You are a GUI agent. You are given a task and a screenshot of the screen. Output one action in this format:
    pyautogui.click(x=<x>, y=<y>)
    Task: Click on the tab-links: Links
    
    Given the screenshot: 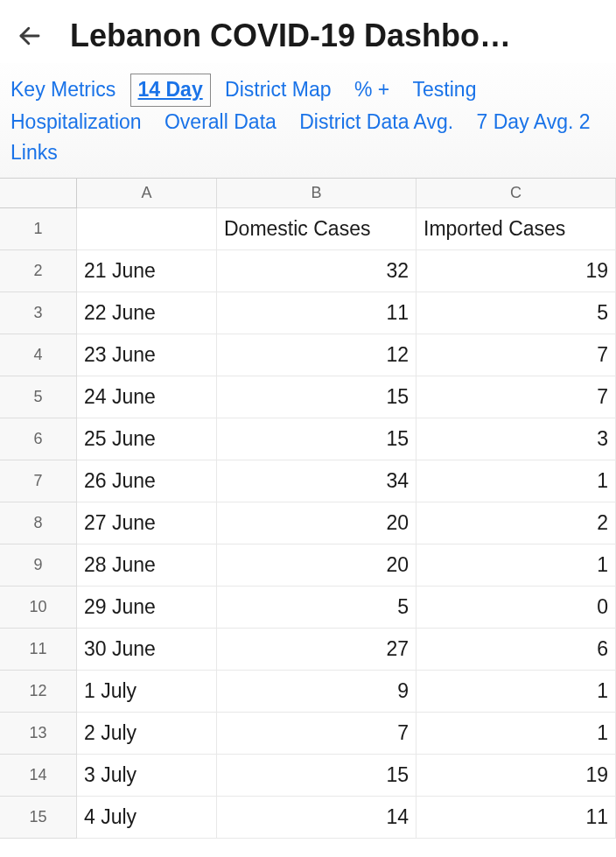 What is the action you would take?
    pyautogui.click(x=34, y=153)
    